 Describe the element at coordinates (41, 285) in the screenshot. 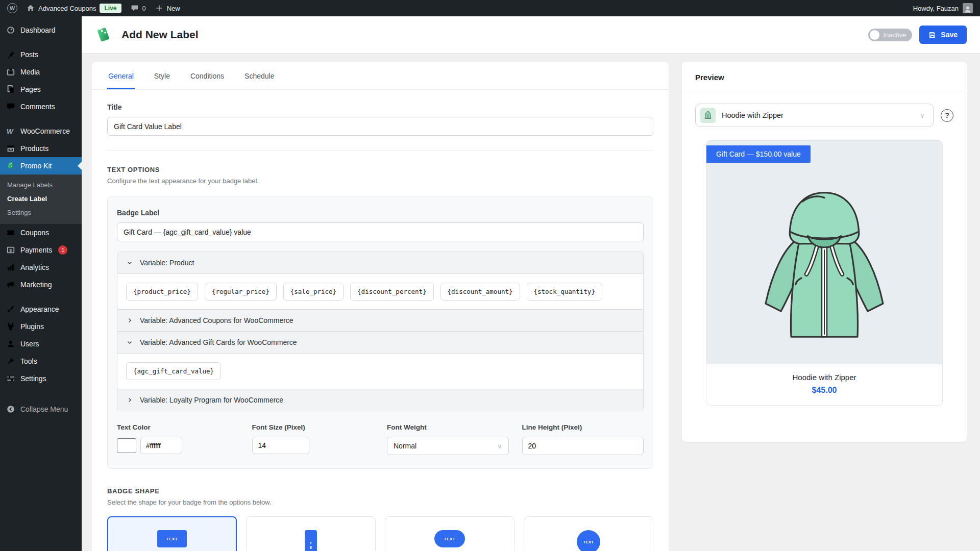

I see `sidebar-item-marketing: Marketing` at that location.